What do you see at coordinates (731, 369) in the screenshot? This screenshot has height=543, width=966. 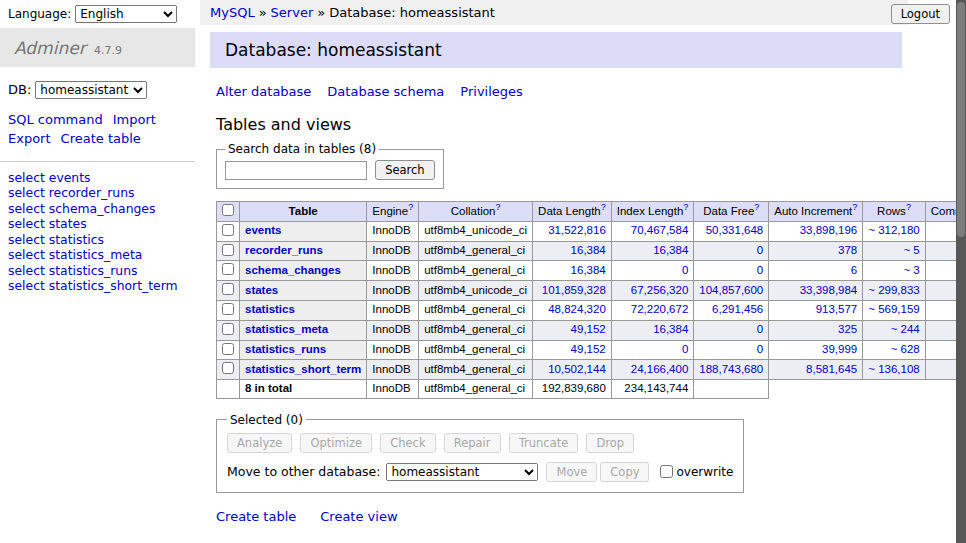 I see `data-free-link: 188,743,680` at bounding box center [731, 369].